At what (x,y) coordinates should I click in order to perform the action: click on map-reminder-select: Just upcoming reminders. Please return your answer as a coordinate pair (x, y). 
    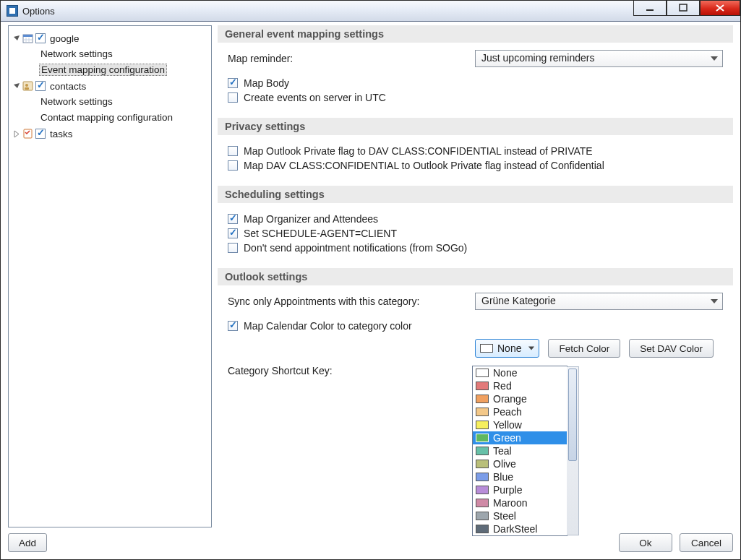
    Looking at the image, I should click on (599, 59).